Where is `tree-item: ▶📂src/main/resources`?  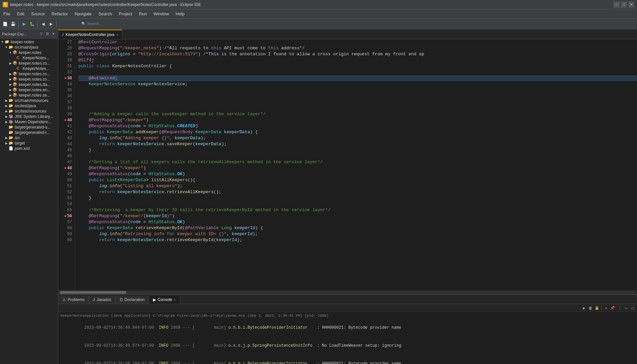
tree-item: ▶📂src/main/resources is located at coordinates (29, 101).